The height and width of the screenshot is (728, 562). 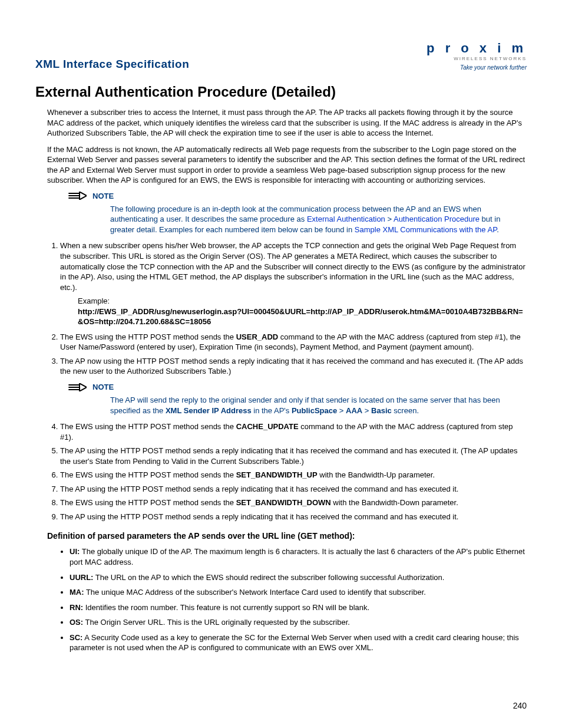 What do you see at coordinates (293, 284) in the screenshot?
I see `step-1: When a new subscriber opens his/her Web …` at bounding box center [293, 284].